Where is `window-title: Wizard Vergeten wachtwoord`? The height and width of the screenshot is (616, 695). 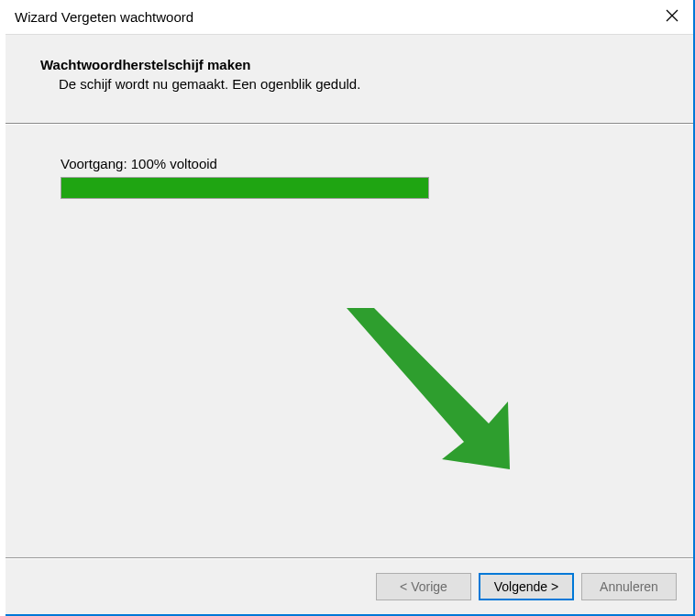 window-title: Wizard Vergeten wachtwoord is located at coordinates (105, 16).